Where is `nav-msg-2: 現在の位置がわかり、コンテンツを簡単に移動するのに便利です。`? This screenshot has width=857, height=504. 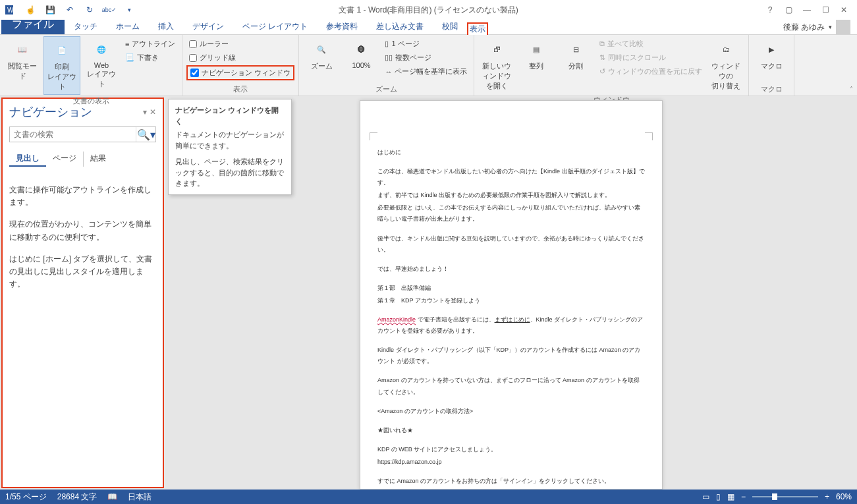 nav-msg-2: 現在の位置がわかり、コンテンツを簡単に移動するのに便利です。 is located at coordinates (83, 231).